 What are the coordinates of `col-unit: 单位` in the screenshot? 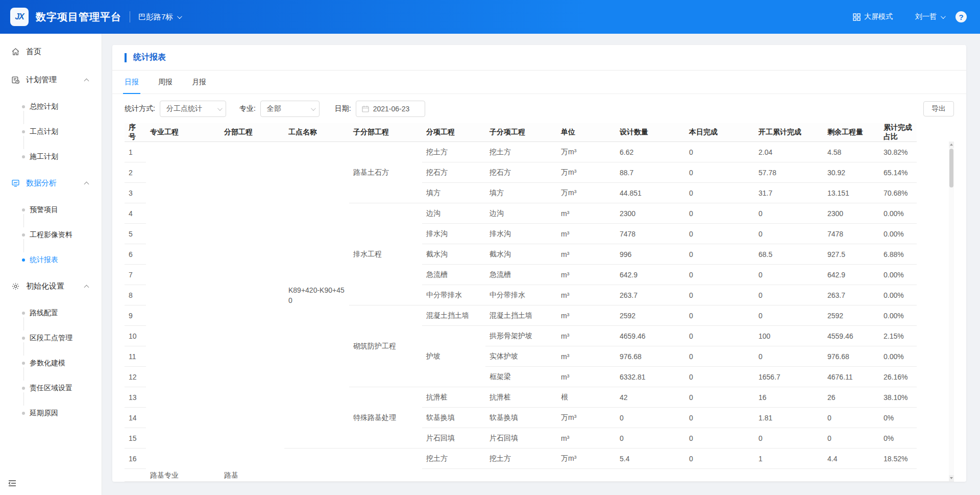 It's located at (586, 133).